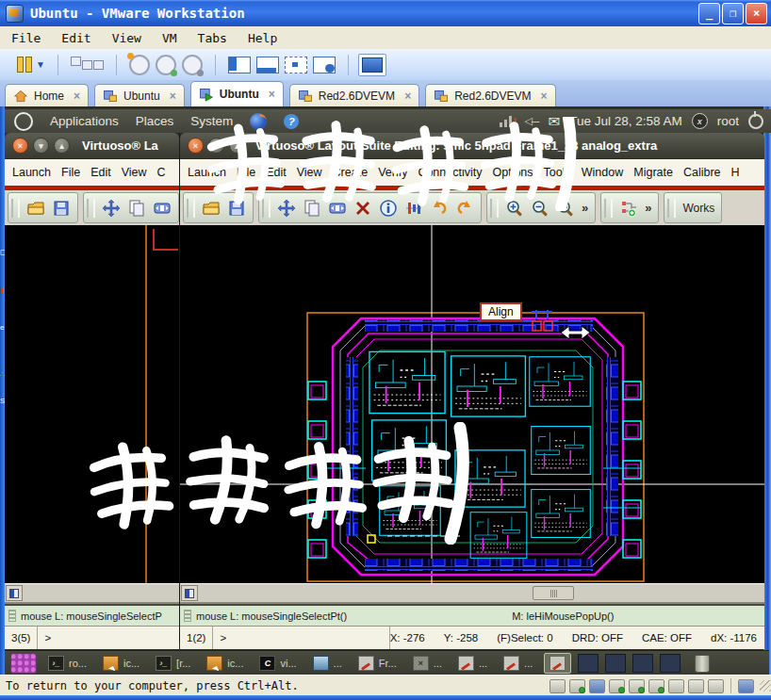 The width and height of the screenshot is (771, 700). I want to click on trash-icon, so click(702, 663).